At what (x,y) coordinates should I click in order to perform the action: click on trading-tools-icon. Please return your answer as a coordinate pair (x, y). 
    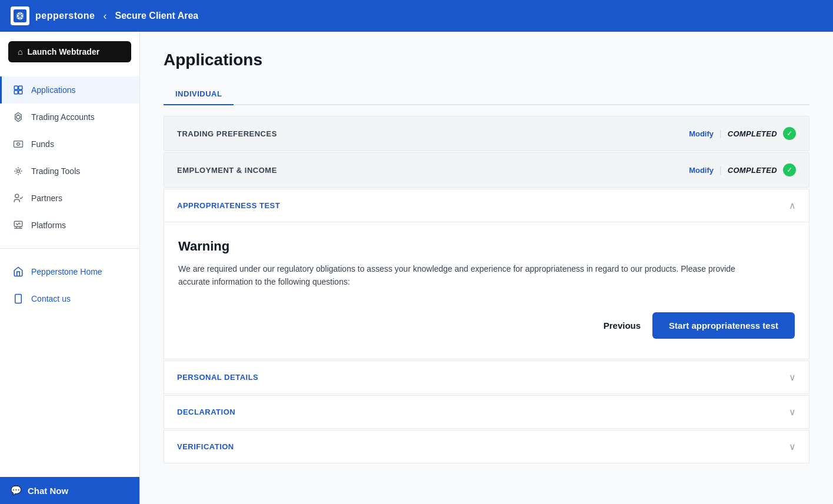
    Looking at the image, I should click on (18, 171).